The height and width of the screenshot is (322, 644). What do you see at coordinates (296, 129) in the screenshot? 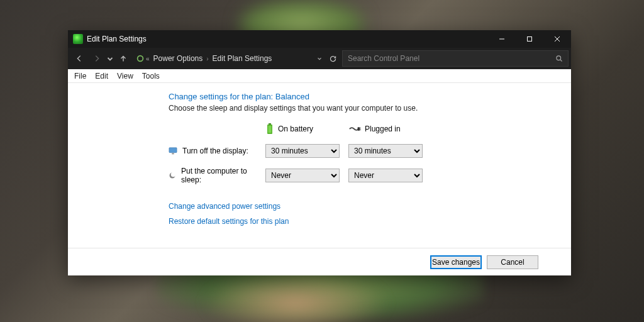
I see `column-label-battery: On battery` at bounding box center [296, 129].